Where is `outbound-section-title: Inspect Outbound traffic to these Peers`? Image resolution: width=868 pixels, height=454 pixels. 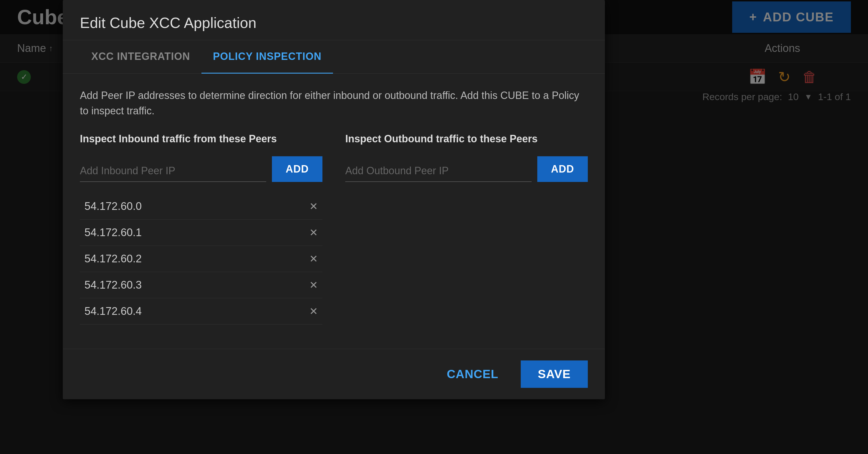
outbound-section-title: Inspect Outbound traffic to these Peers is located at coordinates (466, 139).